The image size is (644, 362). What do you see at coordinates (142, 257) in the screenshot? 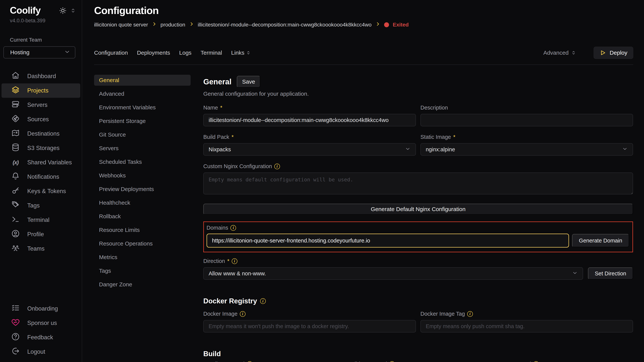
I see `subnav-item-metrics: Metrics` at bounding box center [142, 257].